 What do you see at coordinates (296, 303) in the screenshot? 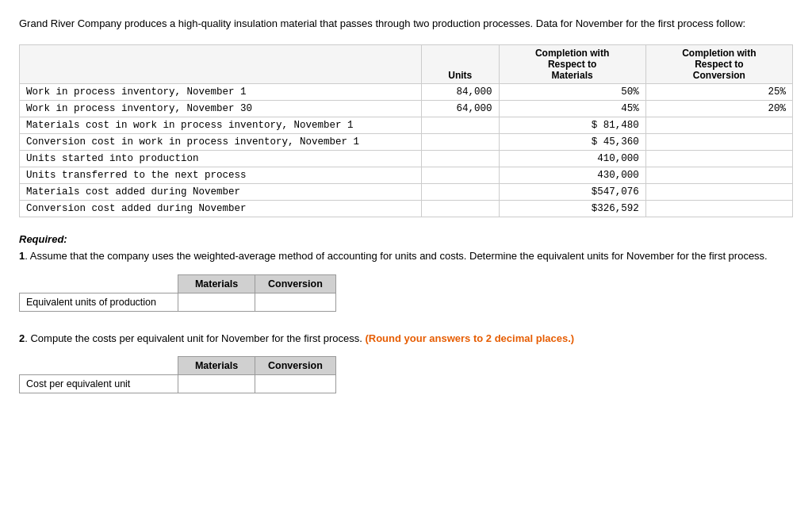
I see `equivalent-units-conversion-cell` at bounding box center [296, 303].